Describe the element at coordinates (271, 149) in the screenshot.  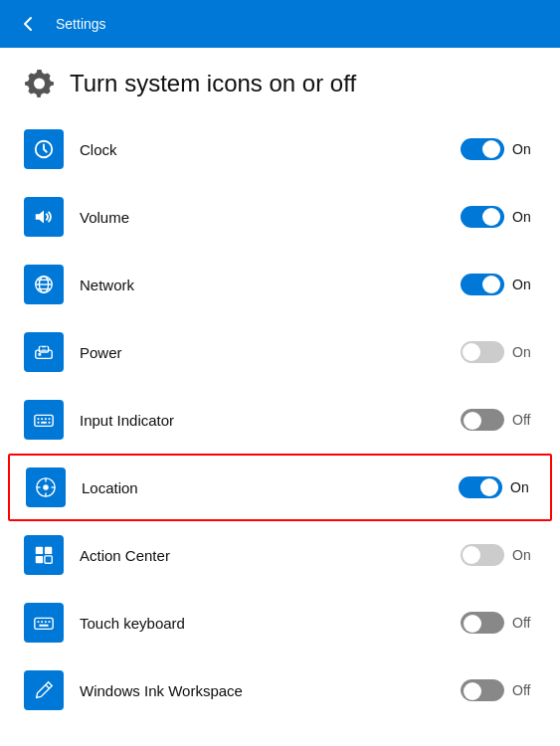
I see `setting-label-clock: Clock` at that location.